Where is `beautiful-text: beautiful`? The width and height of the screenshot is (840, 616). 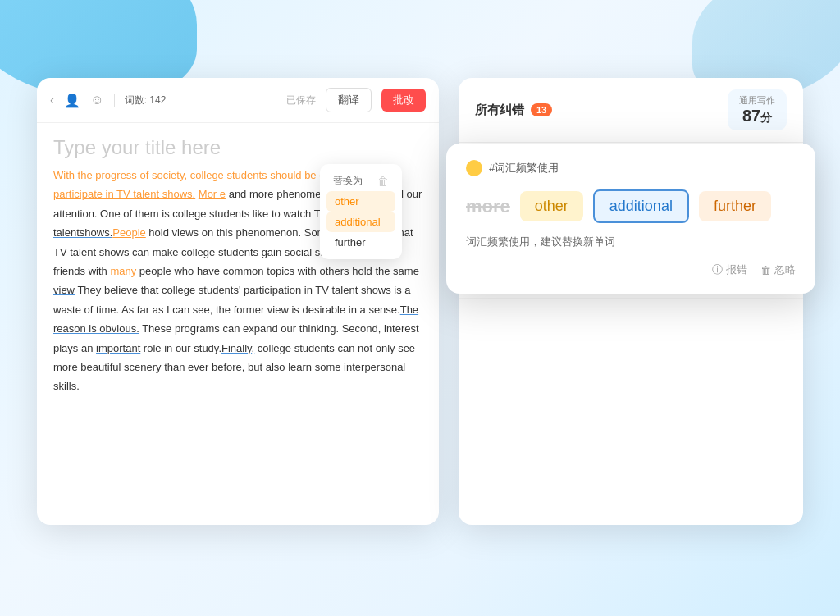
beautiful-text: beautiful is located at coordinates (100, 367).